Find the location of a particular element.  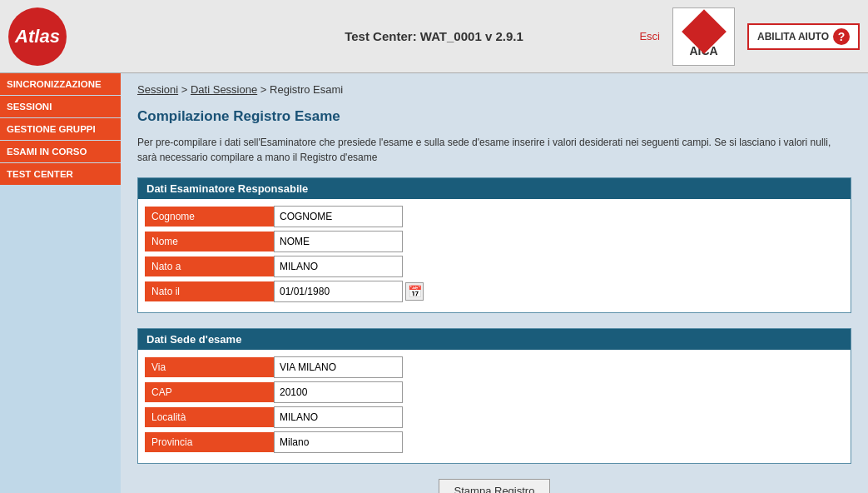

cognome-input is located at coordinates (338, 217).